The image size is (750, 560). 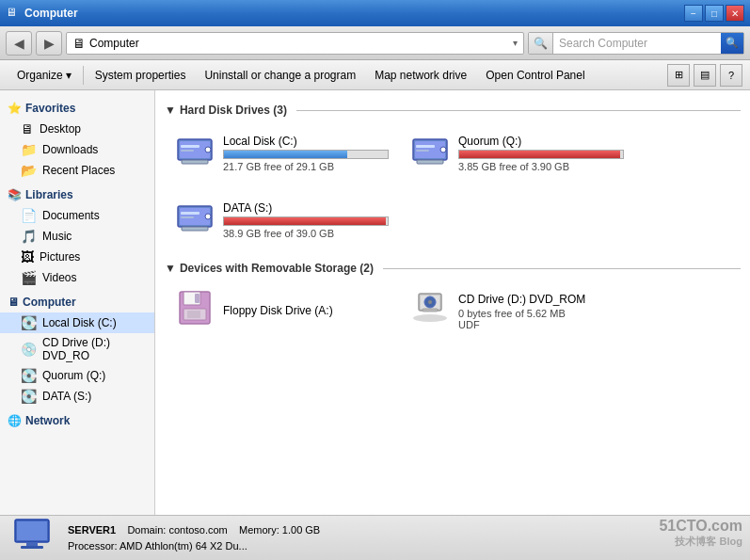 What do you see at coordinates (375, 537) in the screenshot?
I see `status-bar: SERVER1 Domain: contoso.com Memory: 1.00…` at bounding box center [375, 537].